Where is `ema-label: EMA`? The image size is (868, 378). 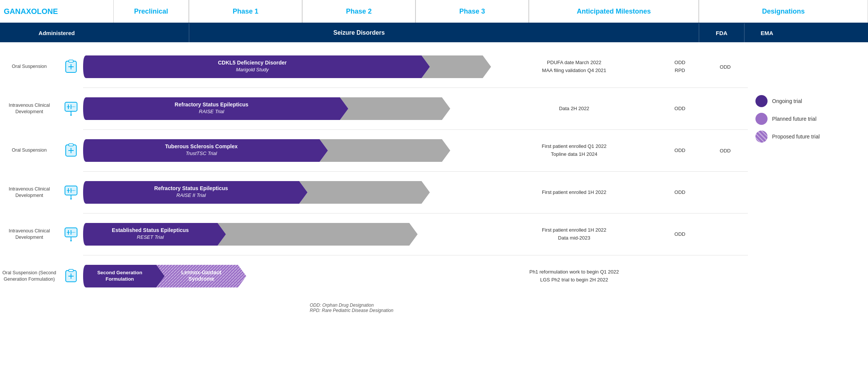
ema-label: EMA is located at coordinates (767, 33).